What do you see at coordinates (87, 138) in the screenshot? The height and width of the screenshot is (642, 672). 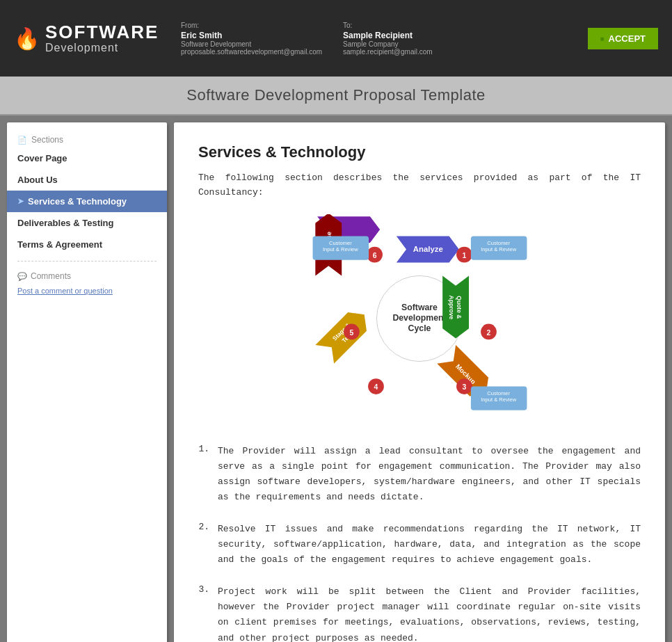 I see `sections-label: Sections` at bounding box center [87, 138].